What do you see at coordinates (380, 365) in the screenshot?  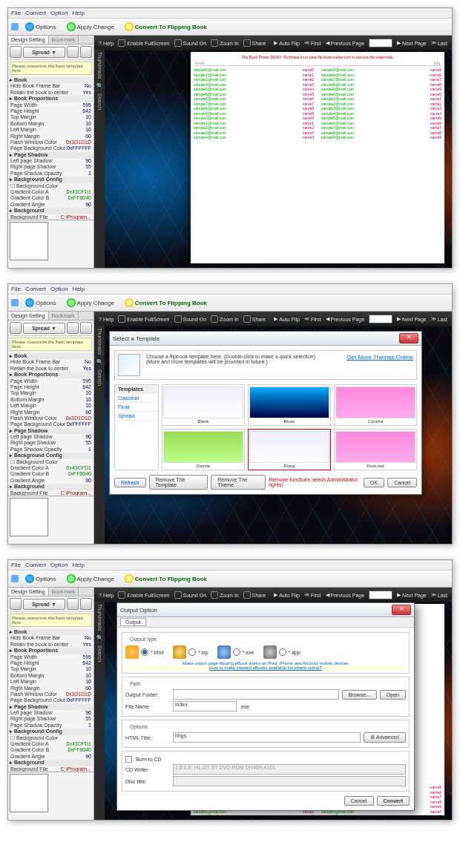 I see `get-more-themes-link: Get More Themes Online` at bounding box center [380, 365].